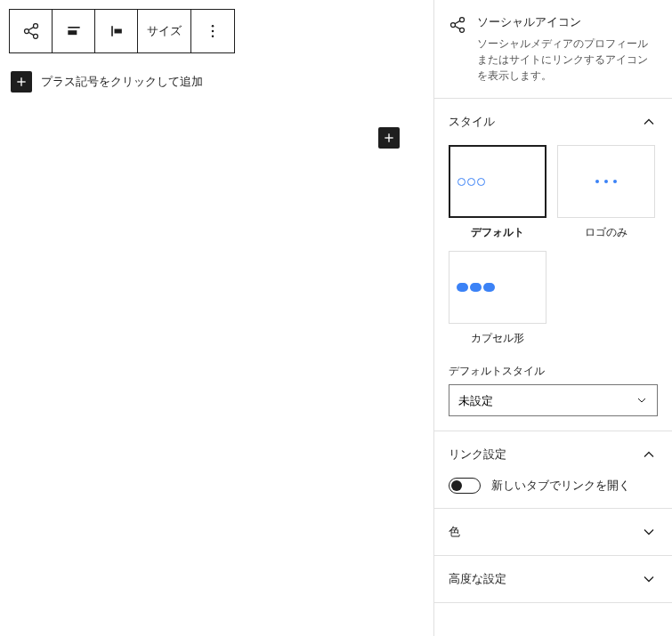 The image size is (672, 636). What do you see at coordinates (554, 532) in the screenshot?
I see `color-panel-toggle: 色` at bounding box center [554, 532].